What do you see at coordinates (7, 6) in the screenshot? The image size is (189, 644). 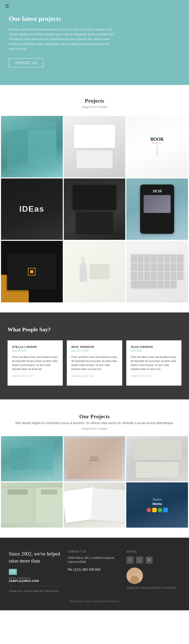 I see `hamburger-icon: ☰` at bounding box center [7, 6].